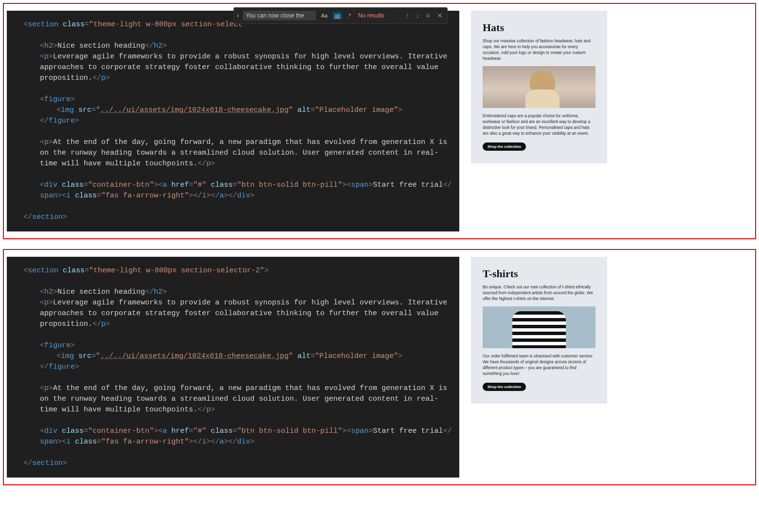  I want to click on preview1-body: Embroidered caps are a popular choice fo…, so click(539, 124).